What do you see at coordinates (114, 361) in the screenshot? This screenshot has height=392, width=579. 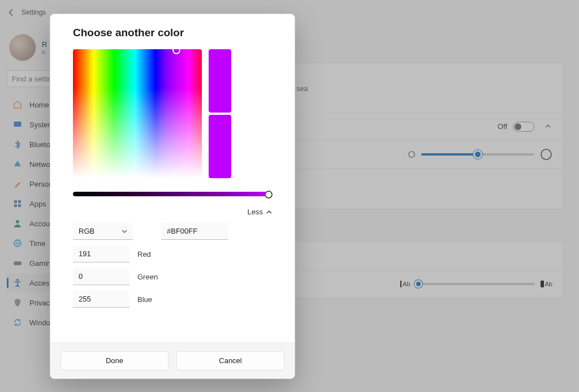 I see `done-button: Done` at bounding box center [114, 361].